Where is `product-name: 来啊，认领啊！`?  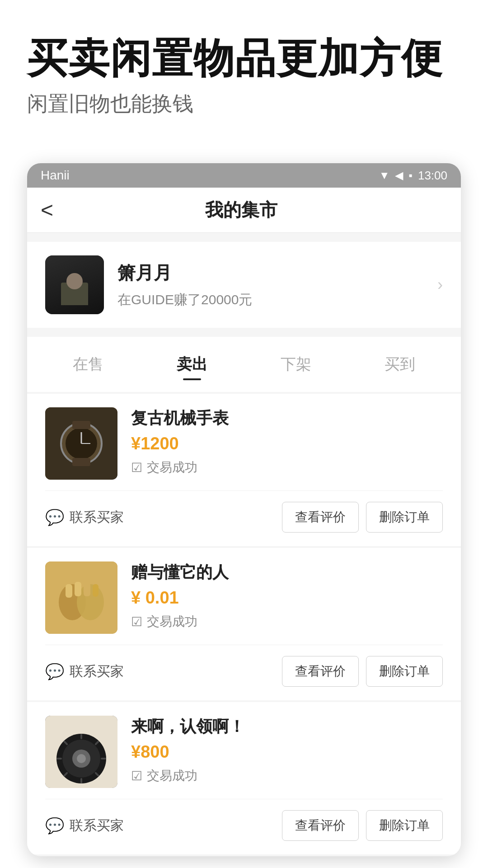 product-name: 来啊，认领啊！ is located at coordinates (287, 727).